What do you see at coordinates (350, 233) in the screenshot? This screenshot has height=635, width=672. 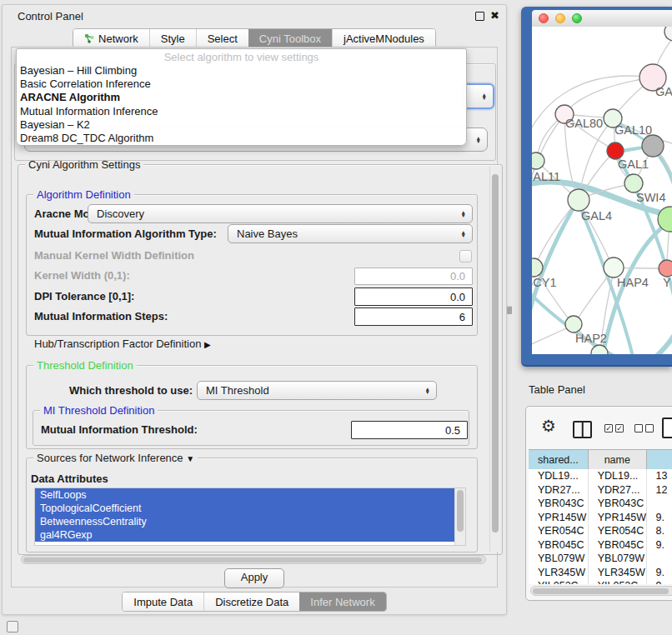 I see `mi-type-combobox: Naive Bayes ▲▼` at bounding box center [350, 233].